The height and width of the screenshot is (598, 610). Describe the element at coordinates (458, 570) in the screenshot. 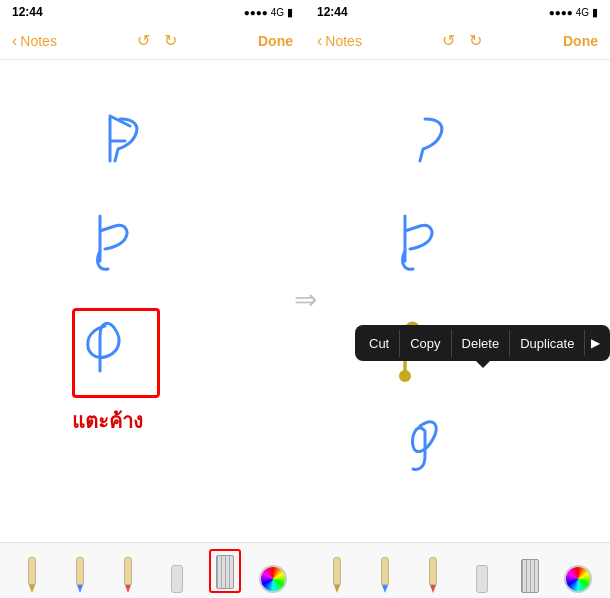

I see `toolbar-right` at that location.